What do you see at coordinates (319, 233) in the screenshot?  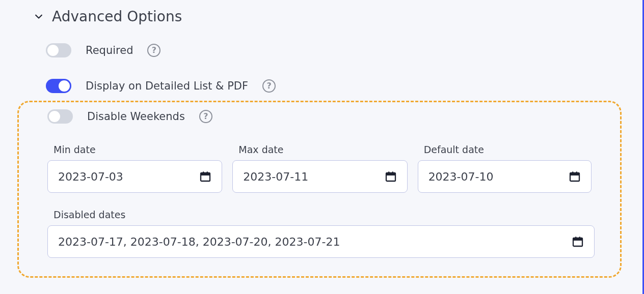 I see `disabled-dates-field: Disabled dates 2023-07-17, 2023-07-18, 2…` at bounding box center [319, 233].